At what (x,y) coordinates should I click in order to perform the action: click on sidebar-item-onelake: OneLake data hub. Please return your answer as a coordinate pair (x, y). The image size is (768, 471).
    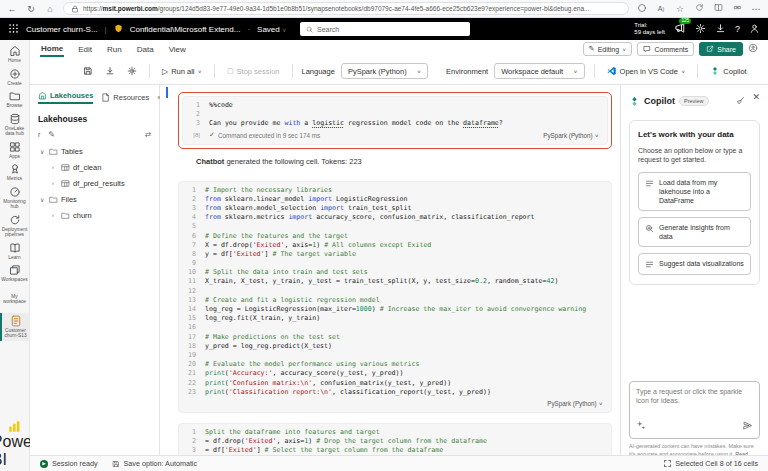
    Looking at the image, I should click on (15, 125).